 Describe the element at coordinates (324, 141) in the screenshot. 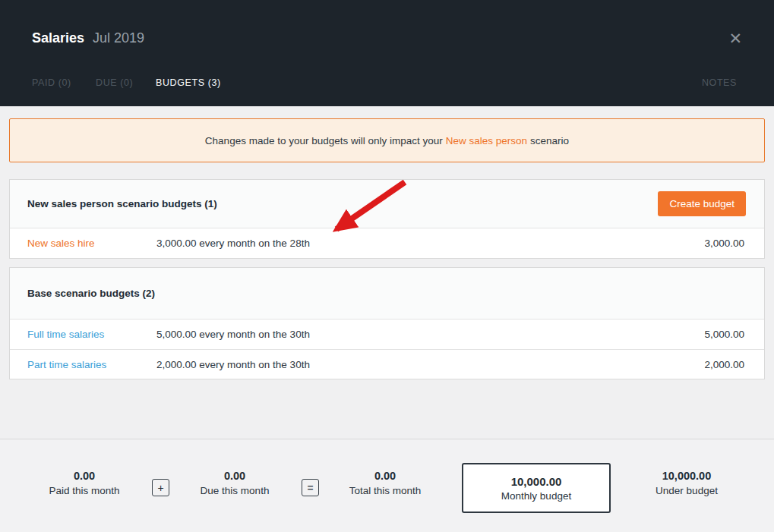

I see `banner-text-before: Changes made to your budgets will only i…` at that location.